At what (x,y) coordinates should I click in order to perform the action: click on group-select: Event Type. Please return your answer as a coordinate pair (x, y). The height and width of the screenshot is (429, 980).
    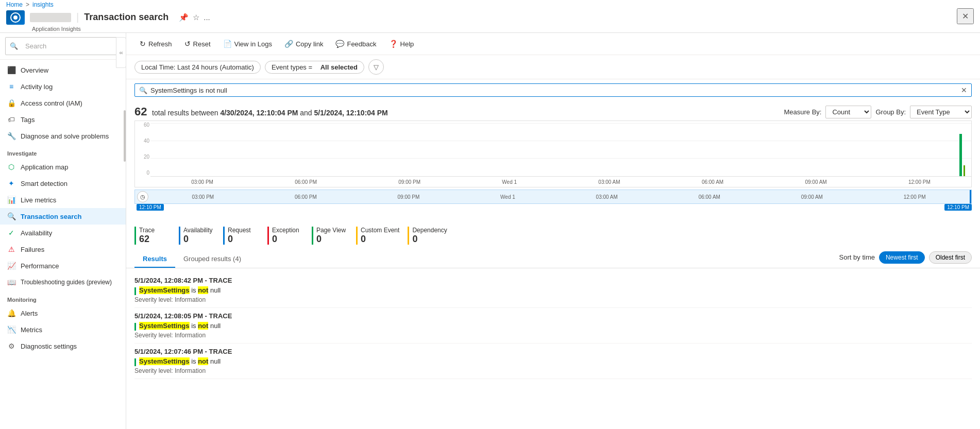
    Looking at the image, I should click on (941, 112).